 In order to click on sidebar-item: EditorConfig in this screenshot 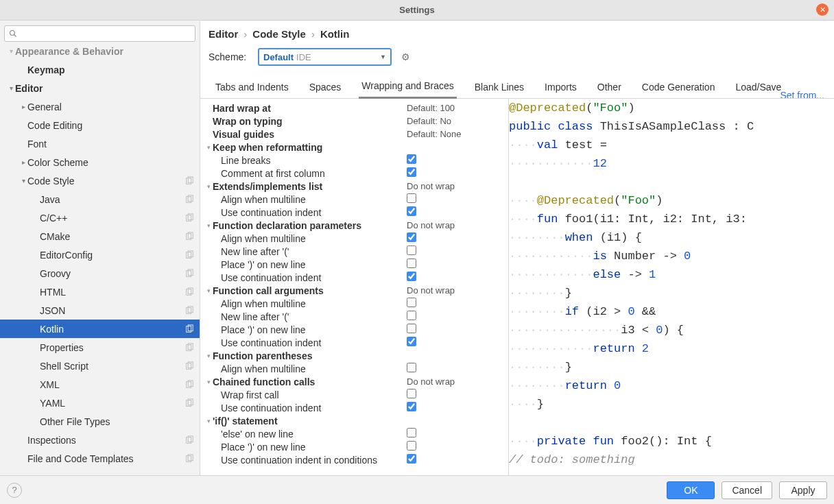, I will do `click(100, 255)`.